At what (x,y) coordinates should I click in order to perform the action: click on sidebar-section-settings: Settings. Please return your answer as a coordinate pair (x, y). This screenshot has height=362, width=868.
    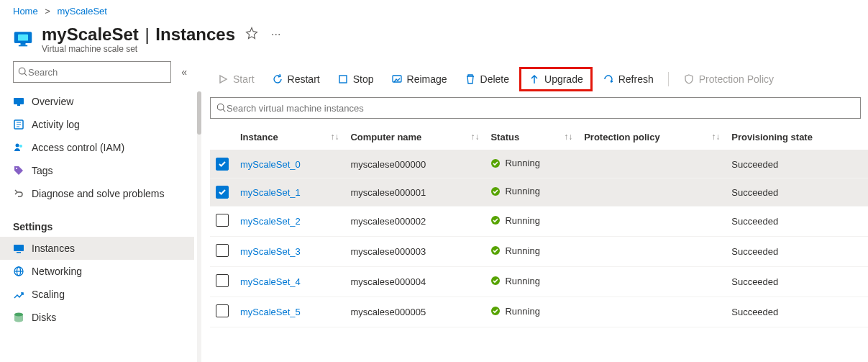
    Looking at the image, I should click on (101, 224).